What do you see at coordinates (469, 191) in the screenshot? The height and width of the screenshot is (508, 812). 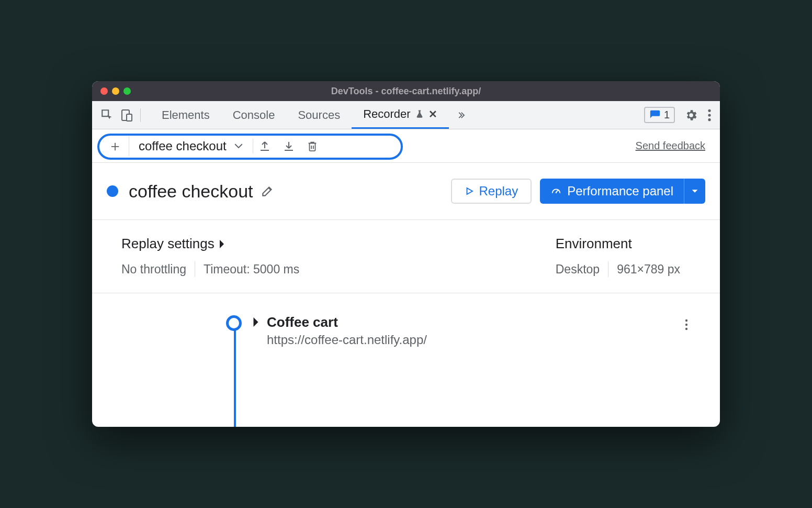 I see `play-icon` at bounding box center [469, 191].